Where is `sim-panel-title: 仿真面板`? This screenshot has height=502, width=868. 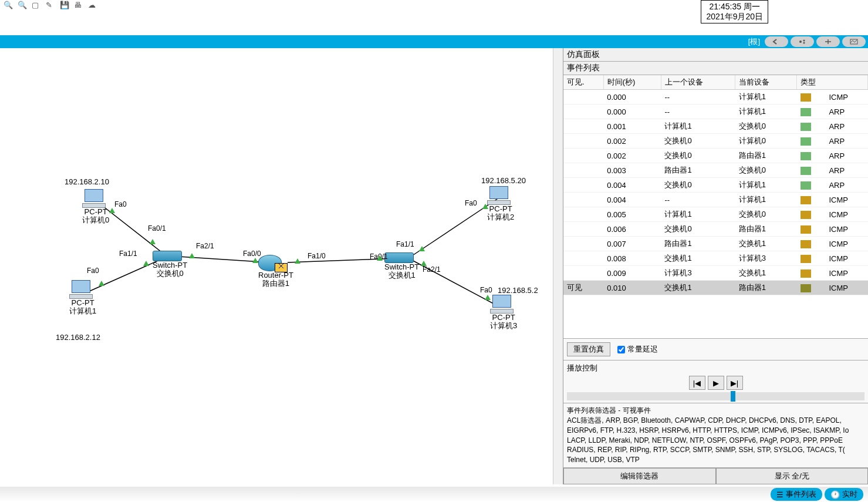
sim-panel-title: 仿真面板 is located at coordinates (716, 55).